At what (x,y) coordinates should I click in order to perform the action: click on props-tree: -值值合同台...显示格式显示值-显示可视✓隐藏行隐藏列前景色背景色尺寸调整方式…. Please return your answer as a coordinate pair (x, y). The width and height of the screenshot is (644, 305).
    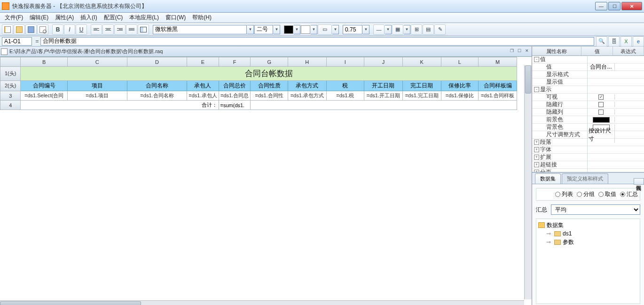
    Looking at the image, I should click on (588, 114).